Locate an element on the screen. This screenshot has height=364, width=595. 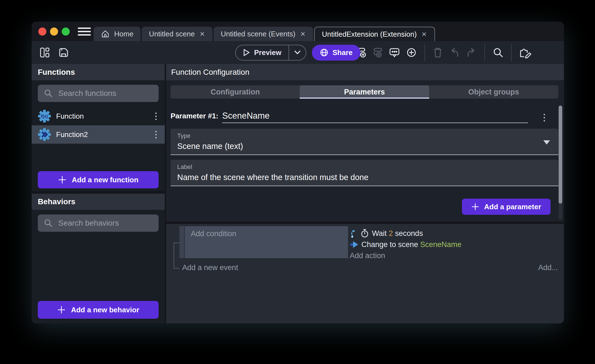
scrollbar-track is located at coordinates (561, 163).